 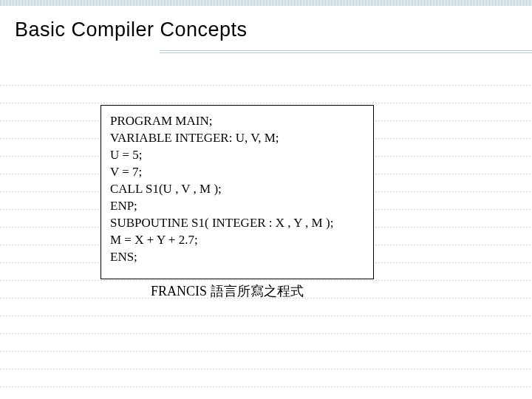 What do you see at coordinates (237, 121) in the screenshot?
I see `code-line: PROGRAM MAIN;` at bounding box center [237, 121].